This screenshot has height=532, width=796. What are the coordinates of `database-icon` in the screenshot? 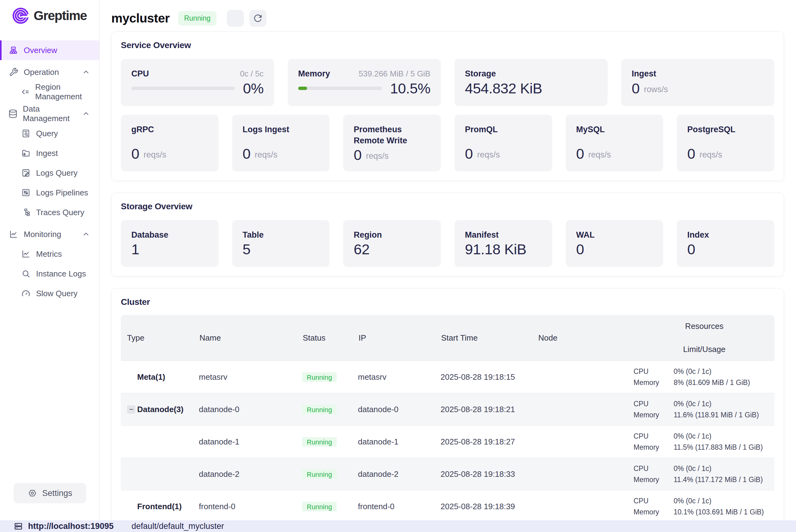 It's located at (13, 114).